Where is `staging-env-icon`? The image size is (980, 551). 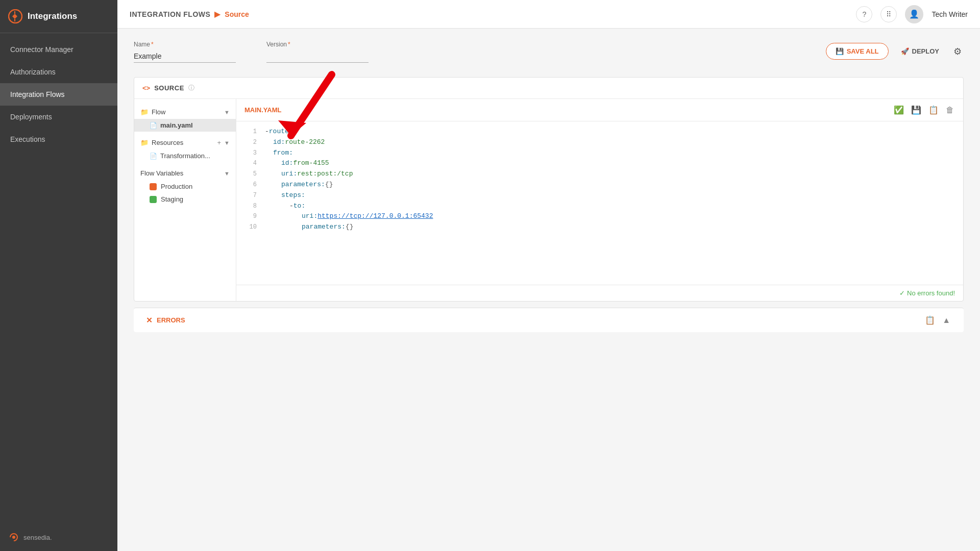 staging-env-icon is located at coordinates (153, 199).